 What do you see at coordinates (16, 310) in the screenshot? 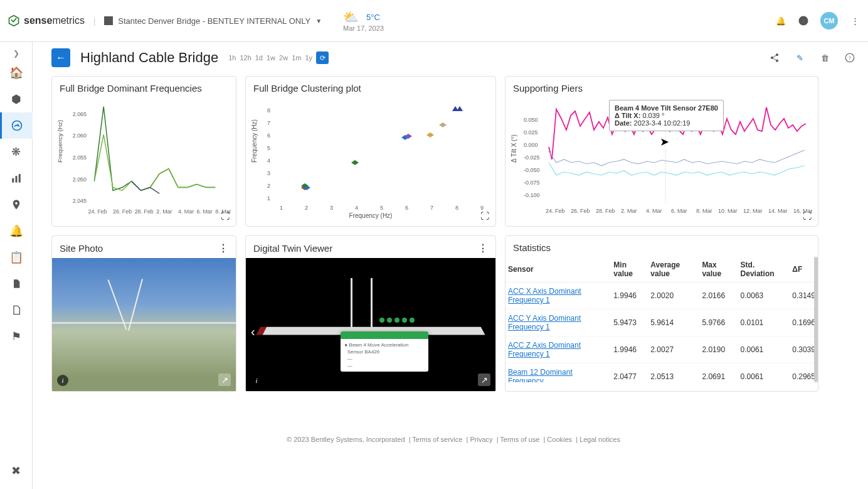
I see `sidebar-item-file` at bounding box center [16, 310].